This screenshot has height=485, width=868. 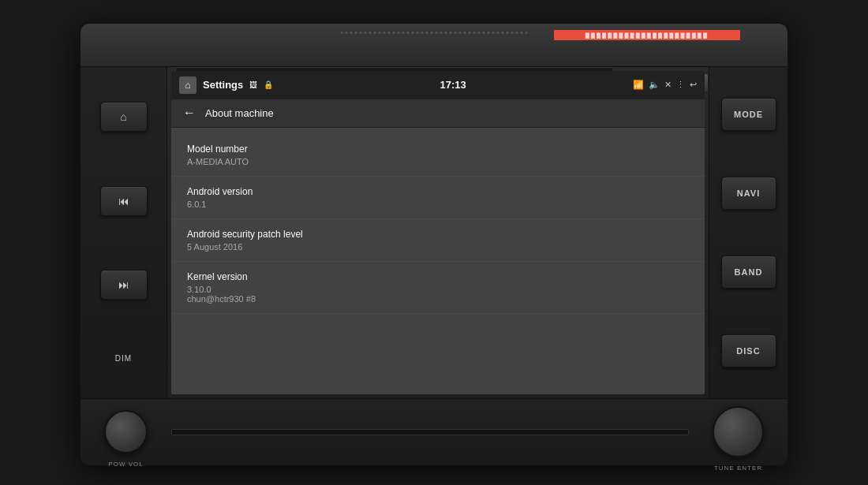 What do you see at coordinates (438, 234) in the screenshot?
I see `setting-label: Android security patch level` at bounding box center [438, 234].